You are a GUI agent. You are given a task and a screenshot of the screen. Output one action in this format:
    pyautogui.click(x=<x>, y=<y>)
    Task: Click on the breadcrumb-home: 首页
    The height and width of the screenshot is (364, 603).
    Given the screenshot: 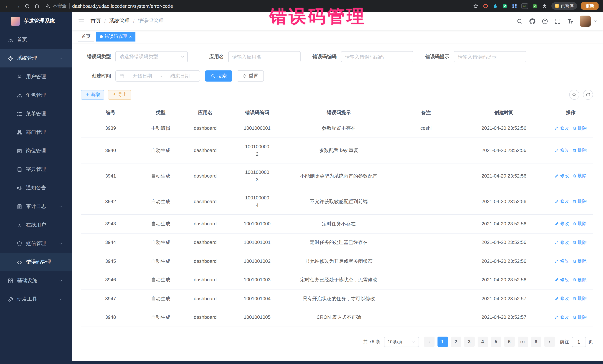 What is the action you would take?
    pyautogui.click(x=96, y=21)
    